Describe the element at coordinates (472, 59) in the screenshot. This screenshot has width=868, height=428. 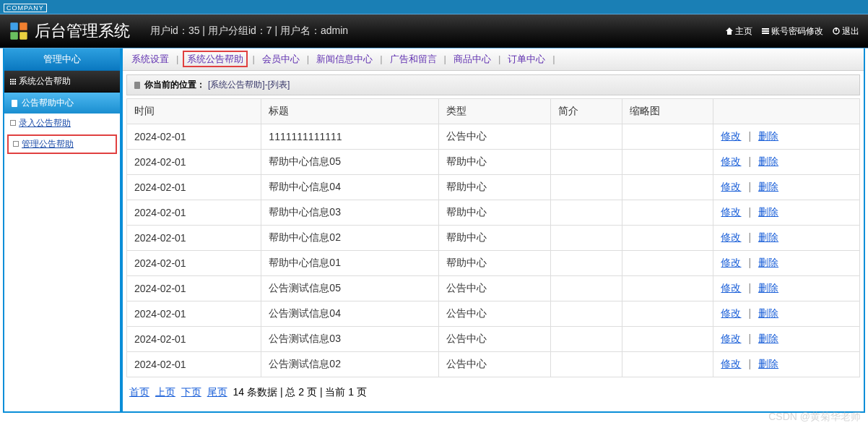
I see `topnav-item-5: 商品中心` at that location.